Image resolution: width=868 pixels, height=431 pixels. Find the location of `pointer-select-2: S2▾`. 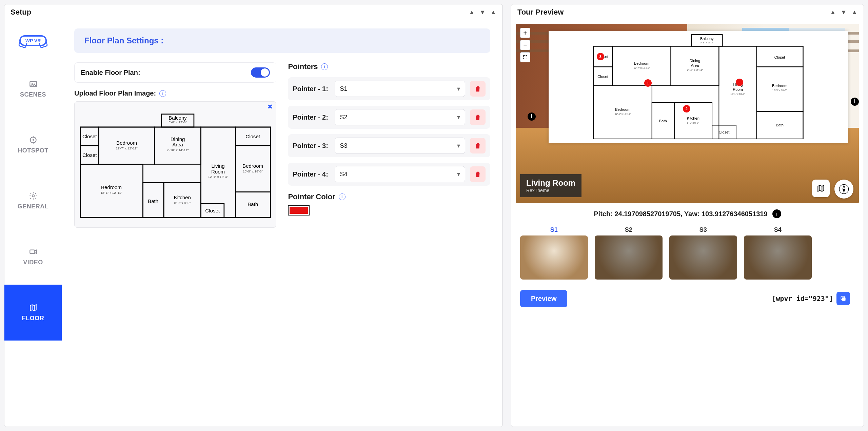

pointer-select-2: S2▾ is located at coordinates (400, 117).